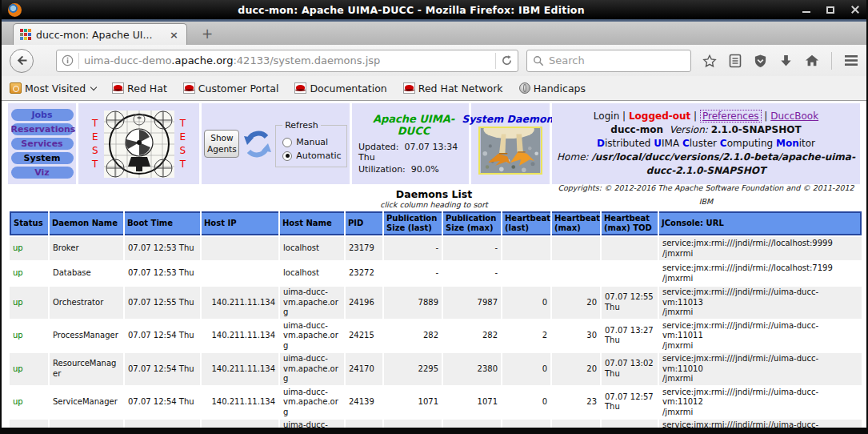 The image size is (868, 434). I want to click on login-link: Login, so click(606, 116).